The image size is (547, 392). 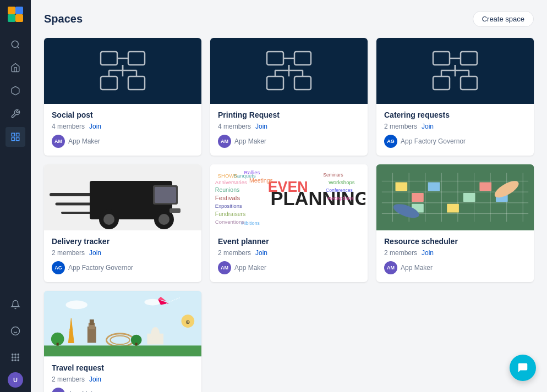 What do you see at coordinates (123, 268) in the screenshot?
I see `card-owner-delivery-tracker: AG App Factory Governor` at bounding box center [123, 268].